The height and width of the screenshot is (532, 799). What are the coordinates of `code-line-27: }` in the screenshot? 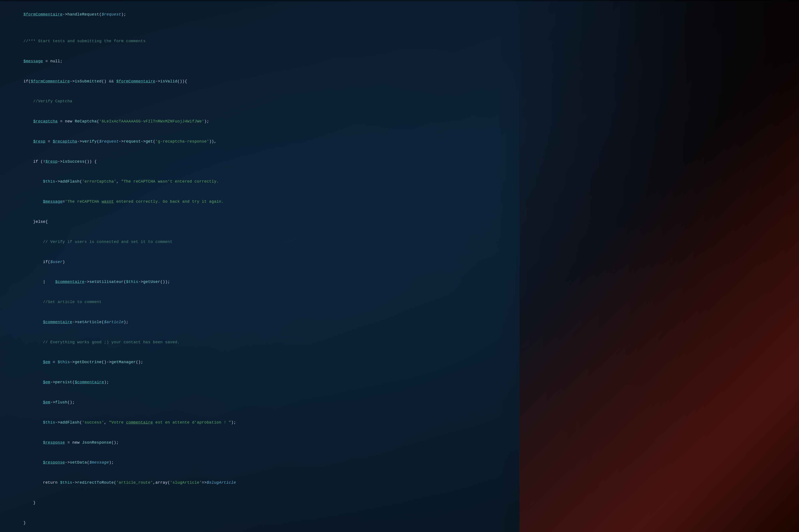 It's located at (399, 522).